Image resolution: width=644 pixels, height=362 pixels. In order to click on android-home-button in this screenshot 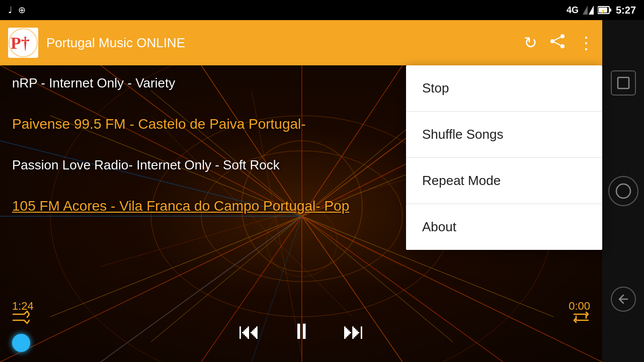, I will do `click(623, 191)`.